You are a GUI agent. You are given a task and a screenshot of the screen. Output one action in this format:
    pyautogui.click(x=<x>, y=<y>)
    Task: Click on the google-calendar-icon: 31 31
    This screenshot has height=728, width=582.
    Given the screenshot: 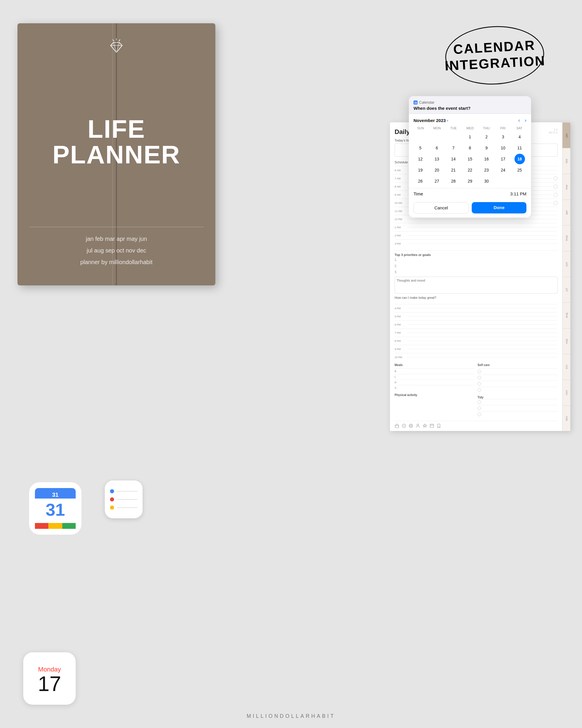 What is the action you would take?
    pyautogui.click(x=55, y=509)
    